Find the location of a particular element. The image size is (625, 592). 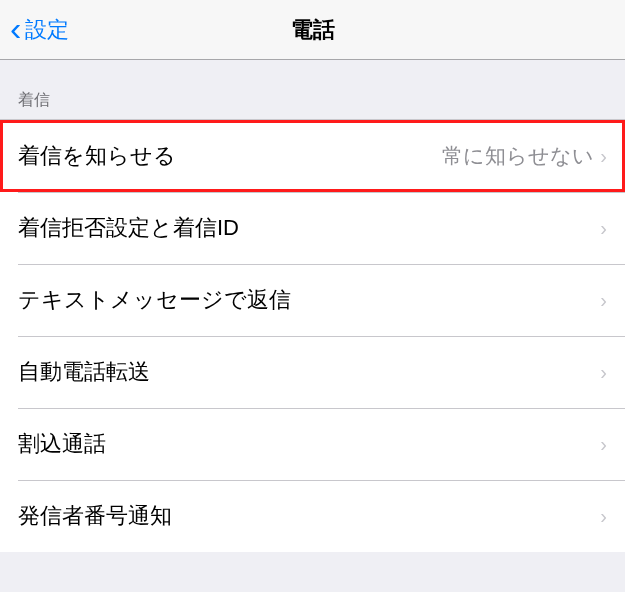

row-text-reply: テキストメッセージで返信 › is located at coordinates (312, 300).